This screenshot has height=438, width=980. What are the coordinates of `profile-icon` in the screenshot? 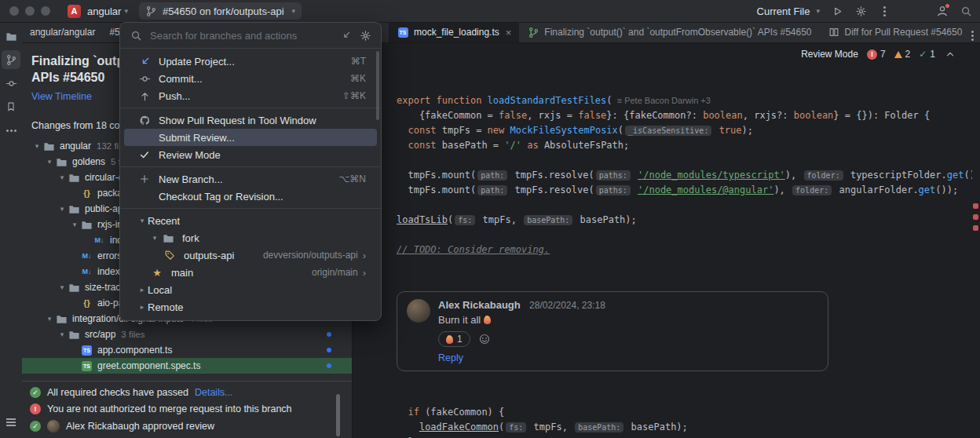 It's located at (942, 11).